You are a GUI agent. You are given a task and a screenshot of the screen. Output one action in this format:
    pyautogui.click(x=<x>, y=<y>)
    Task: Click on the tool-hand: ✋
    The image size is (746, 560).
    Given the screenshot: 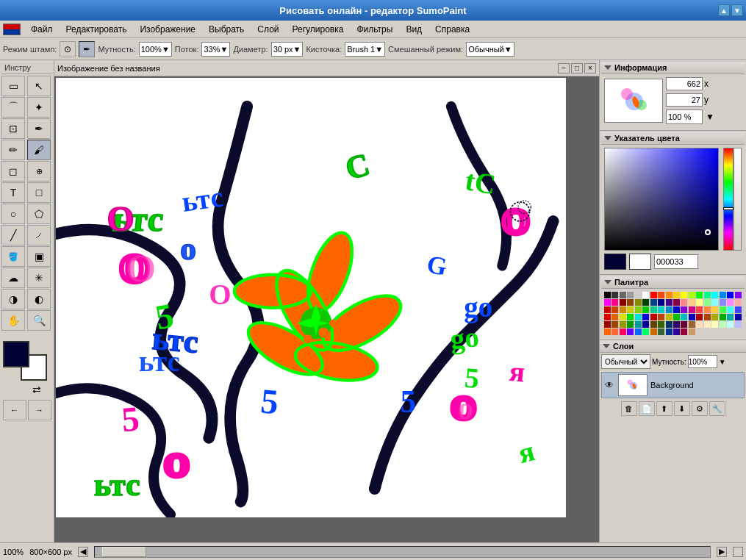 What is the action you would take?
    pyautogui.click(x=13, y=320)
    